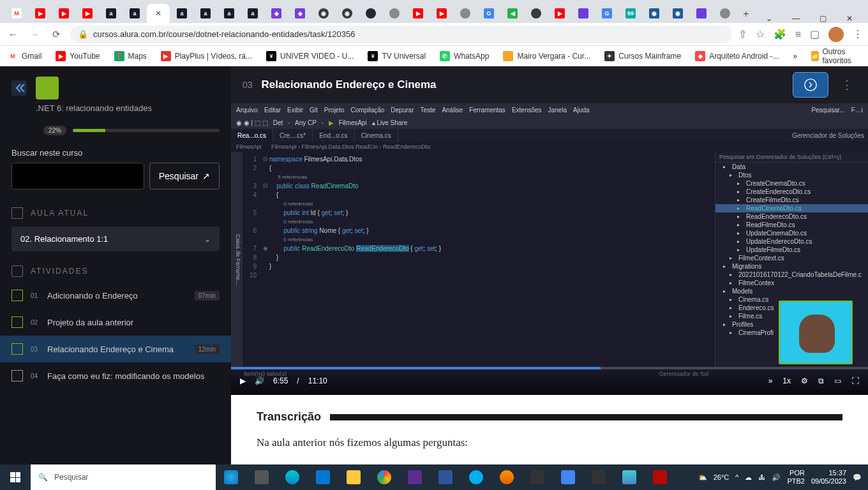 This screenshot has width=868, height=490. What do you see at coordinates (760, 34) in the screenshot?
I see `bookmark-star-icon: ☆` at bounding box center [760, 34].